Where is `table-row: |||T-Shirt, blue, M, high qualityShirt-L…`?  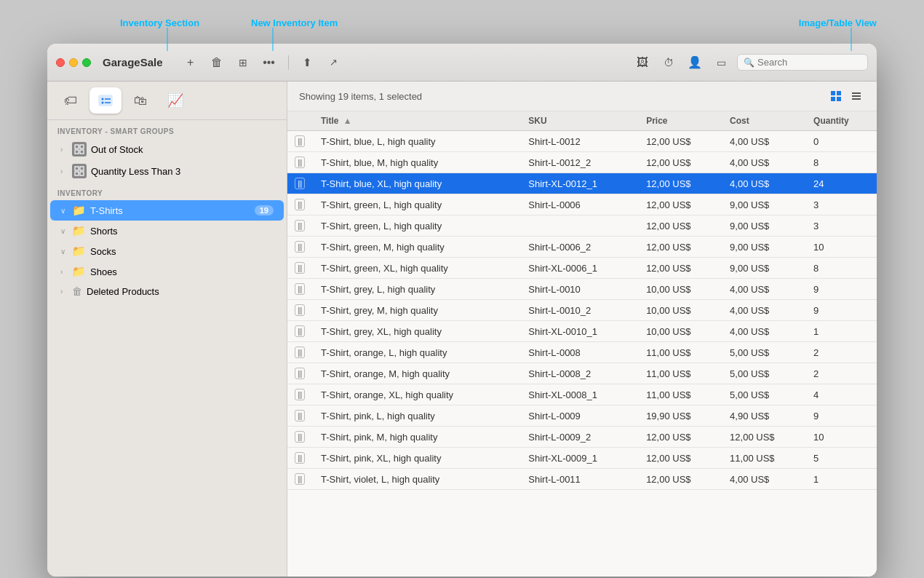
table-row: |||T-Shirt, blue, M, high qualityShirt-L… is located at coordinates (582, 163).